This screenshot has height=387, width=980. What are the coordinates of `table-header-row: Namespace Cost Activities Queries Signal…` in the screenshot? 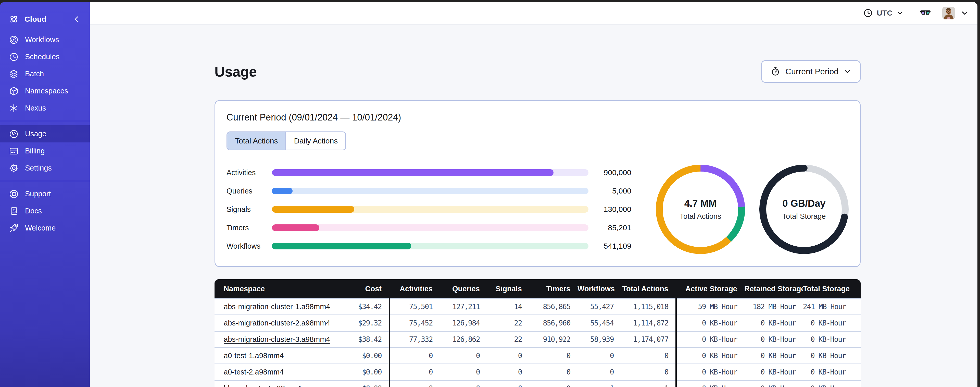 It's located at (538, 289).